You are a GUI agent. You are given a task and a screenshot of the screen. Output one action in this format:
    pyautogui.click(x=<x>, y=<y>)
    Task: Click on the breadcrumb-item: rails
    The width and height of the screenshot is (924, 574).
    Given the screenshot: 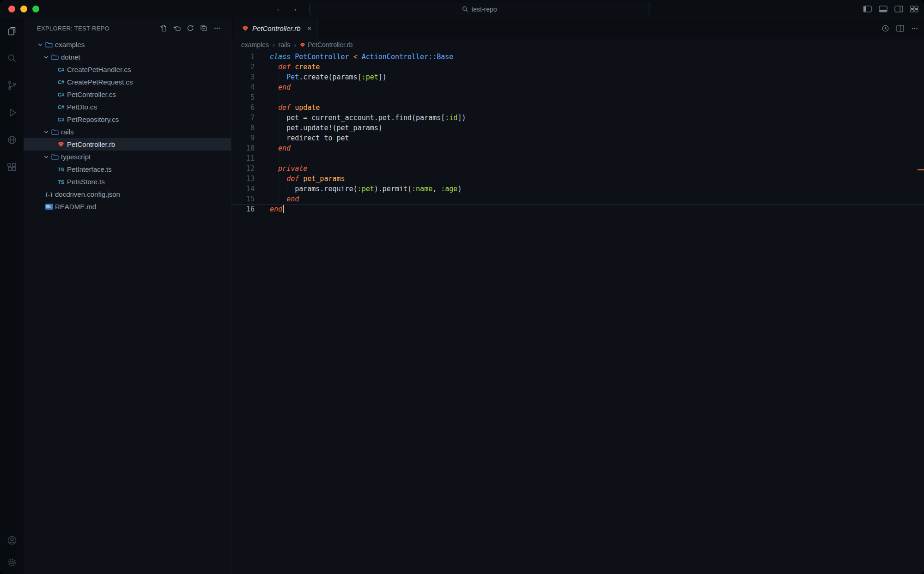 What is the action you would take?
    pyautogui.click(x=285, y=45)
    